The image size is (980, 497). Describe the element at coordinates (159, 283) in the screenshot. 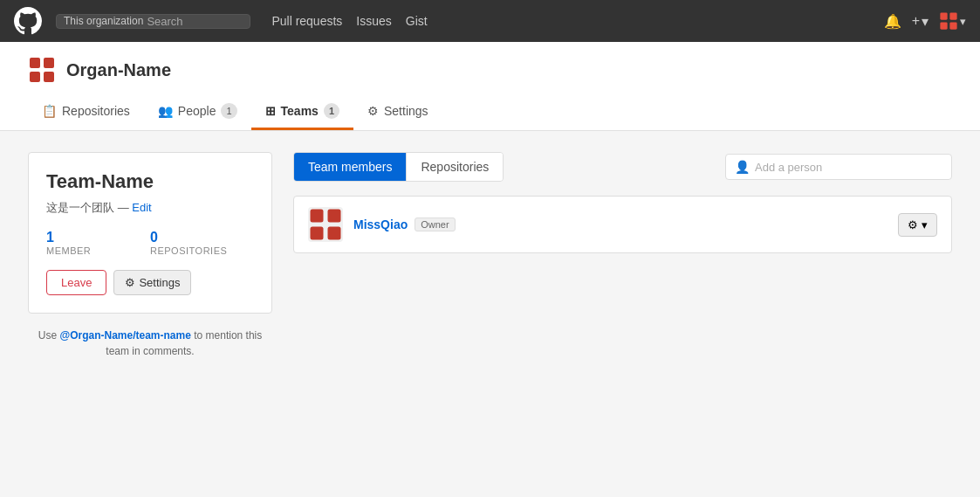

I see `team-settings-label: Settings` at that location.